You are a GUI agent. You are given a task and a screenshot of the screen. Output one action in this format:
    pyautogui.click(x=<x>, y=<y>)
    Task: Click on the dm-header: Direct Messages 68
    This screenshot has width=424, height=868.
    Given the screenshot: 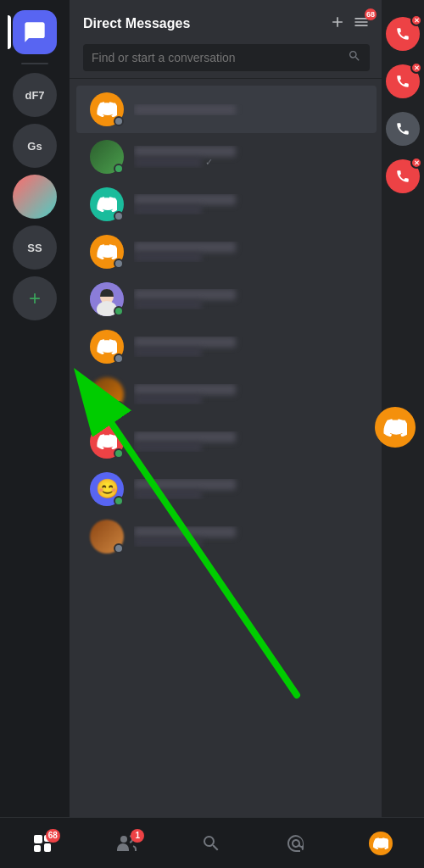 What is the action you would take?
    pyautogui.click(x=226, y=39)
    